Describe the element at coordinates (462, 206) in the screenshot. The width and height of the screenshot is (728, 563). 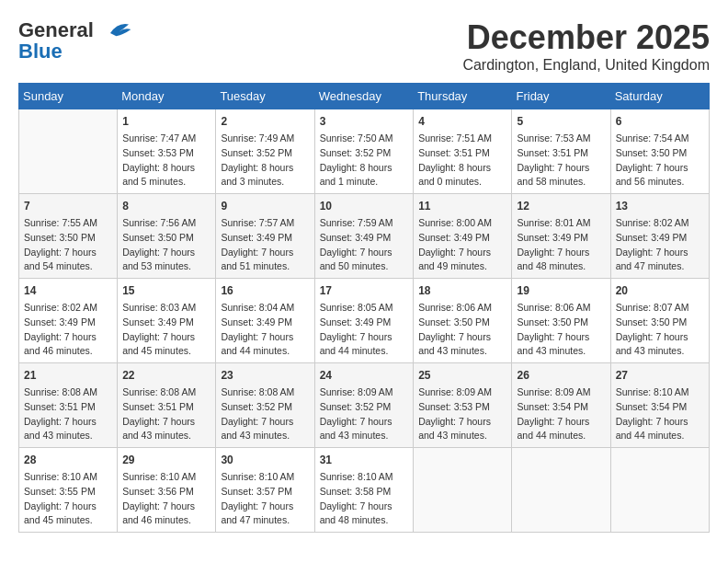
I see `day-number: 11` at that location.